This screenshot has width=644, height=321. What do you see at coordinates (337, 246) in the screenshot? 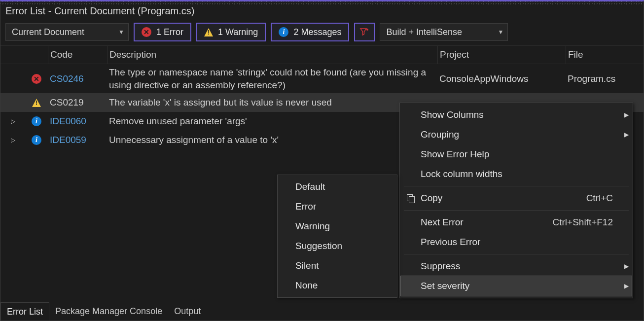
I see `severity-option-suggestion: Suggestion` at bounding box center [337, 246].